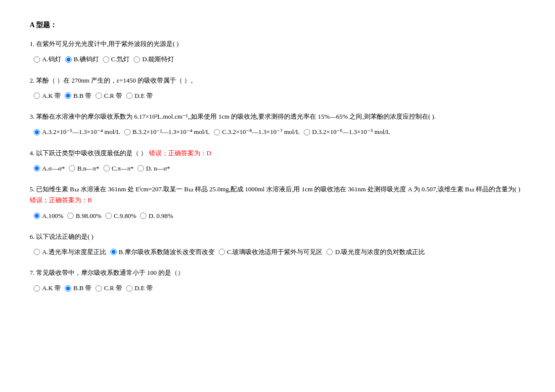 The image size is (555, 392). Describe the element at coordinates (351, 131) in the screenshot. I see `option-label: D.3.2×10⁻⁶—1.3×10⁻⁵ mol/L` at that location.